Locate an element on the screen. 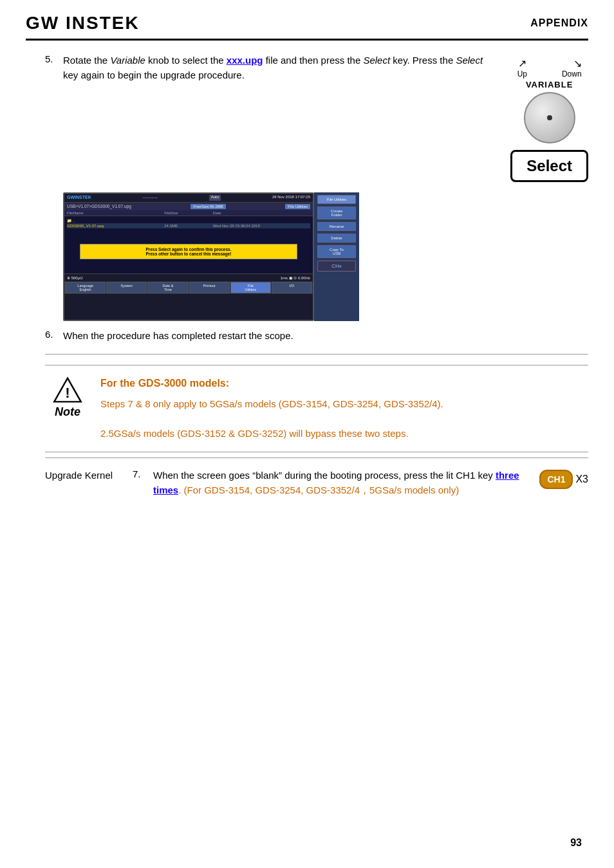  screenshot-container: GWINSTEK ~~~~~ Auto 28 Nov 2018 17:07:25… is located at coordinates (326, 257).